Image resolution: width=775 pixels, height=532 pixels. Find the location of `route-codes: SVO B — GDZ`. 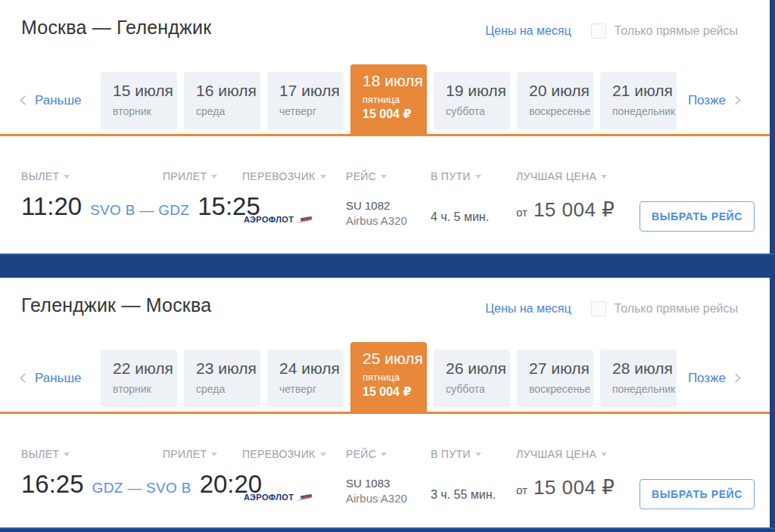

route-codes: SVO B — GDZ is located at coordinates (139, 210).